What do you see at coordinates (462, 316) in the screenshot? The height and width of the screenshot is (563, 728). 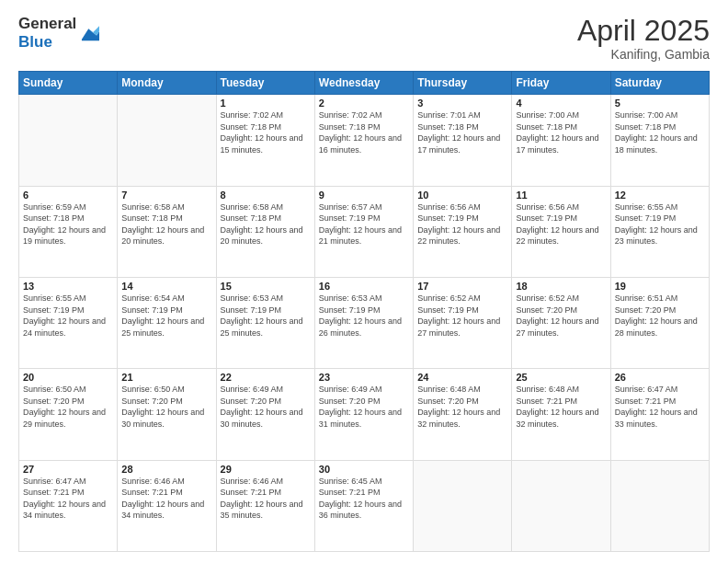 I see `day-info: Sunrise: 6:52 AM Sunset: 7:19 PM Dayligh…` at bounding box center [462, 316].